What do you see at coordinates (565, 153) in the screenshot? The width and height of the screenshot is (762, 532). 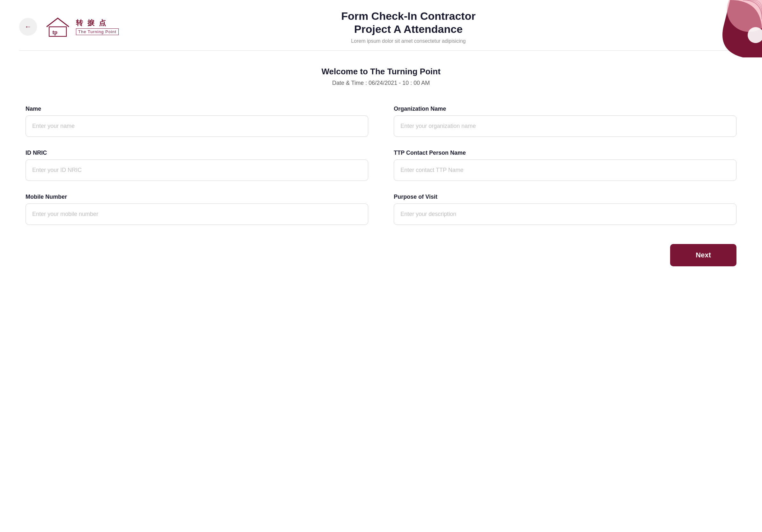 I see `ttp-label: TTP Contact Person Name` at bounding box center [565, 153].